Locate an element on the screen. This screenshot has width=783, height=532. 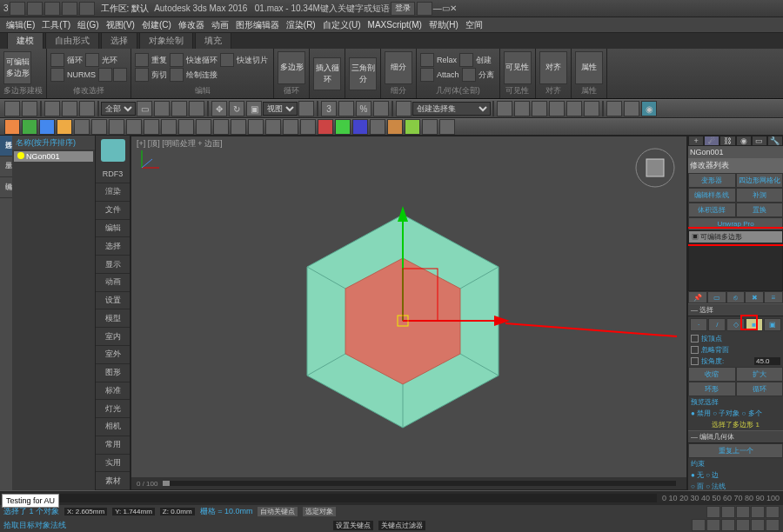
cube-icon is located at coordinates (113, 150).